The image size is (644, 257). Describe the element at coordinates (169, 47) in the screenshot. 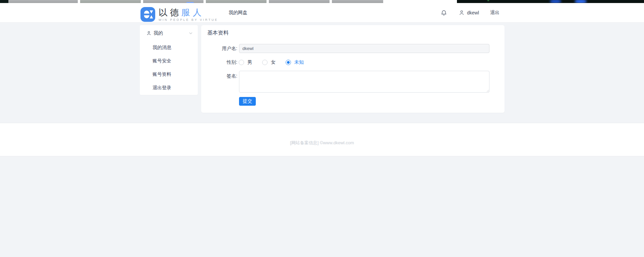

I see `sidebar-item-messages: 我的消息` at that location.